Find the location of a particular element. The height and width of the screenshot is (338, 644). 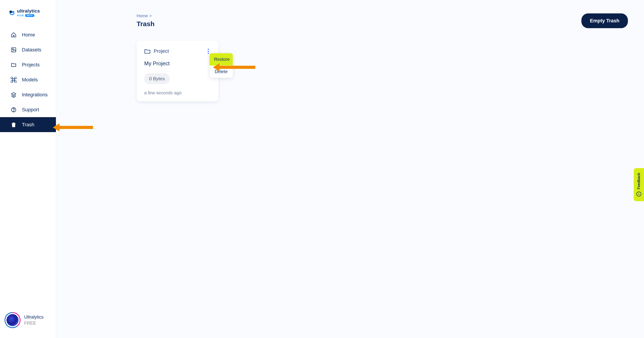

annotation-arrow-trash is located at coordinates (73, 128).